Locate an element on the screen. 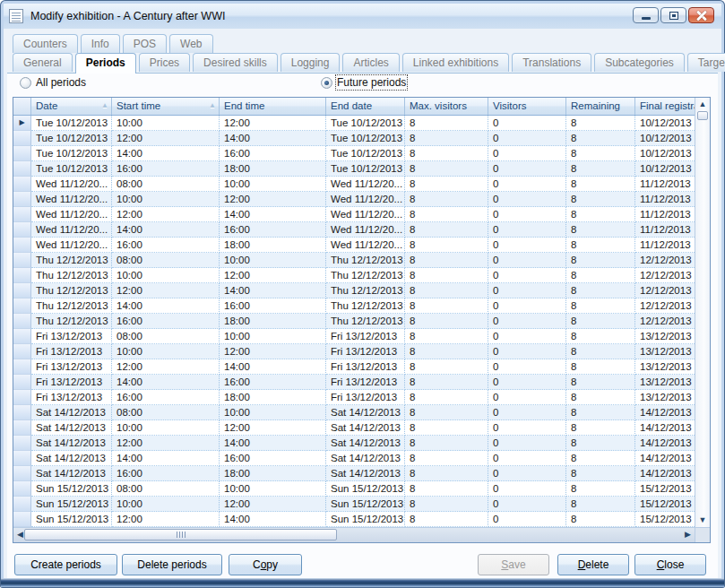 This screenshot has height=588, width=725. cell-date: Fri 13/12/2013 is located at coordinates (72, 382).